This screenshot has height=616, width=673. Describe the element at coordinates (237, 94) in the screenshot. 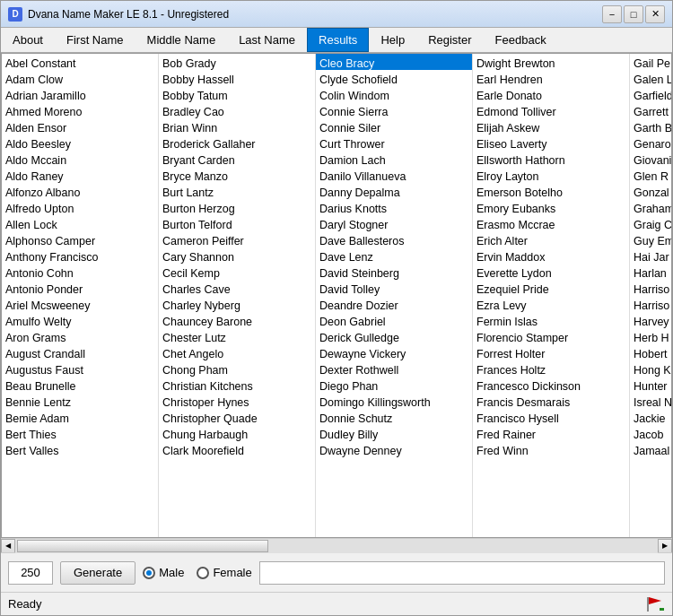

I see `list-item: Bobby Tatum` at that location.